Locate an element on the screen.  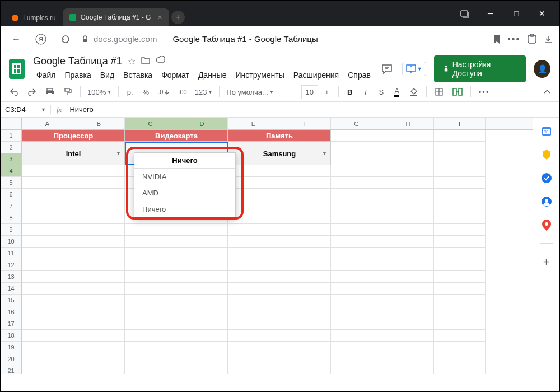
text-color-button: A is located at coordinates (397, 92).